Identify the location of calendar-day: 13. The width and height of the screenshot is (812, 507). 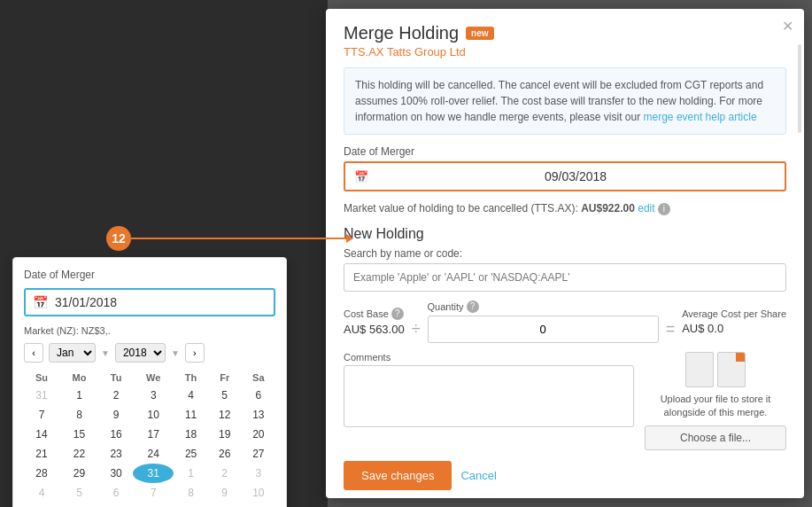
(259, 415).